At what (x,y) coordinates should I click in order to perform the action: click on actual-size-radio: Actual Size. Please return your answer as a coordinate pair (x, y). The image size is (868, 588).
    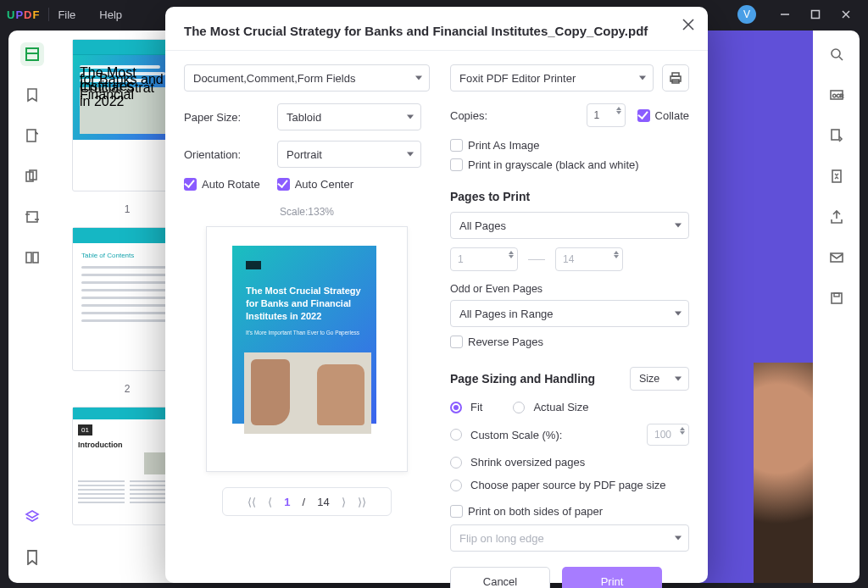
    Looking at the image, I should click on (551, 407).